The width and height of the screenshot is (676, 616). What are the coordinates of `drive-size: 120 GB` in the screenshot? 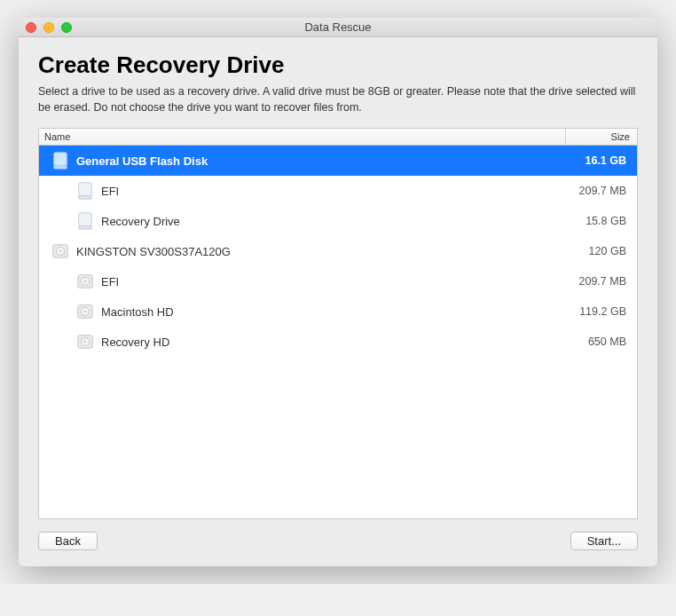 It's located at (597, 251).